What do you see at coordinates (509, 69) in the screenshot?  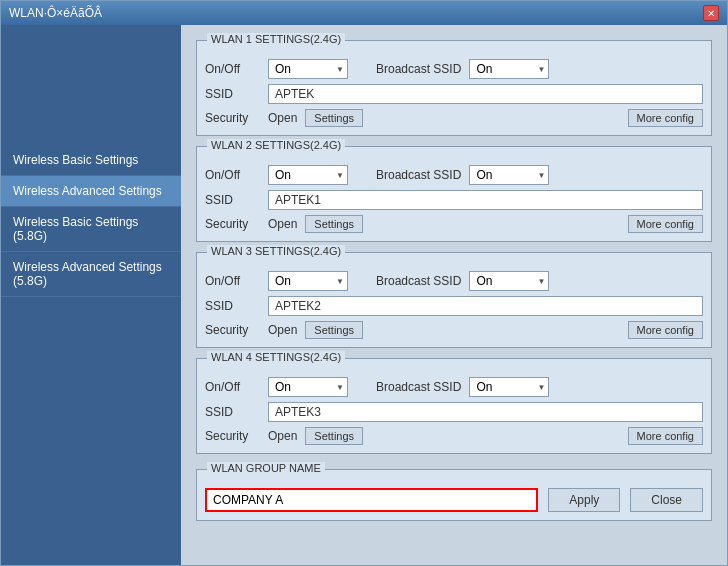 I see `wlan1-broadcast-select: OnOff` at bounding box center [509, 69].